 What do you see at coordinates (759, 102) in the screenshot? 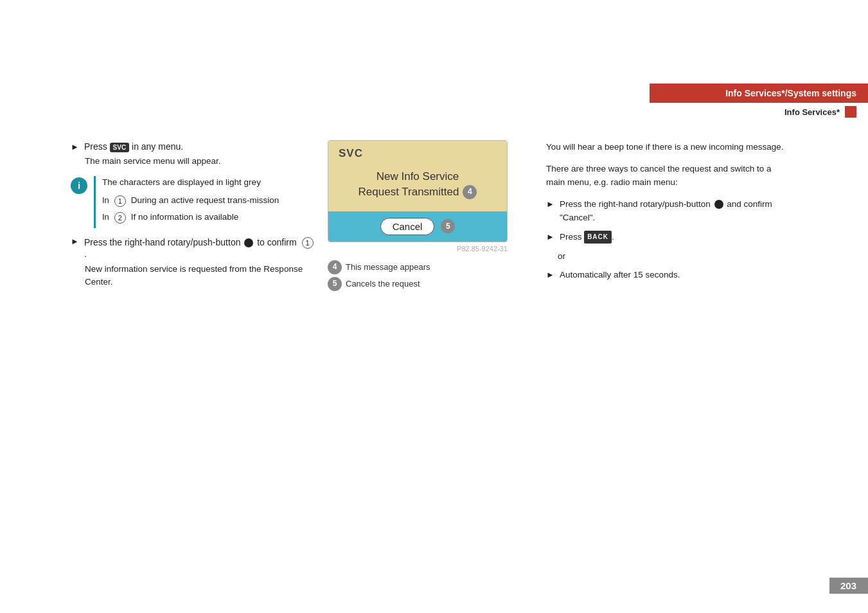
I see `header-bar: Info Services*/System settings Info Serv…` at bounding box center [759, 102].